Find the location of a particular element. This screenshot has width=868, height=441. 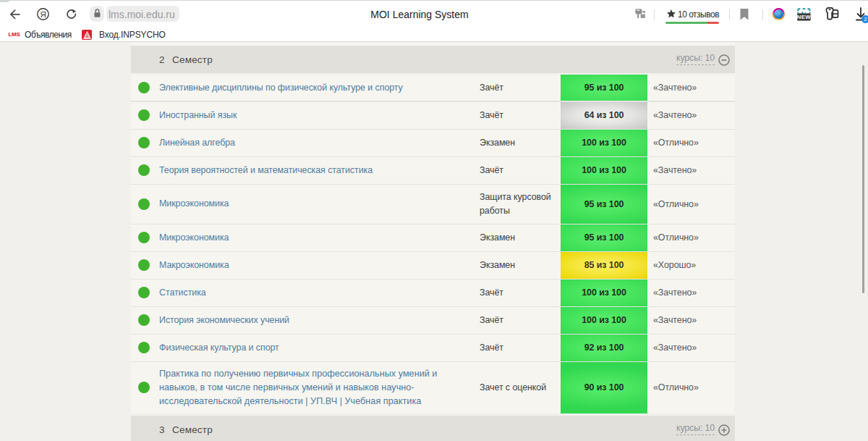

svg-text: NEW is located at coordinates (804, 17).